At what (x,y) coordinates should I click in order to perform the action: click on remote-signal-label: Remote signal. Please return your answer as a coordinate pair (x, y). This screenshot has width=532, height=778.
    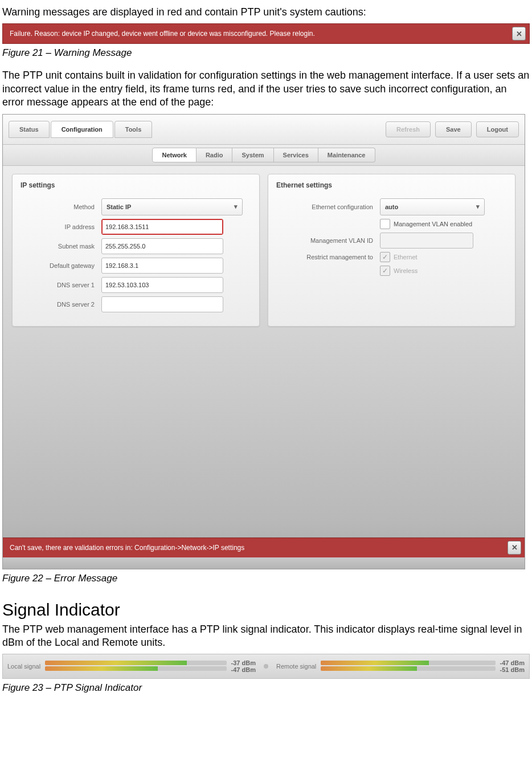
    Looking at the image, I should click on (296, 666).